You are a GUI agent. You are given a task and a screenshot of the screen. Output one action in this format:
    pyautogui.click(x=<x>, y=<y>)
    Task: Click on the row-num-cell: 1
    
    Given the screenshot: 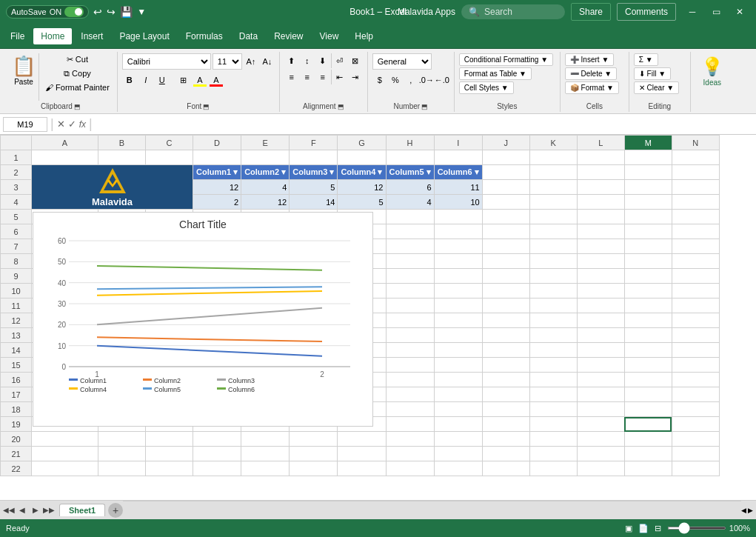 What is the action you would take?
    pyautogui.click(x=16, y=158)
    